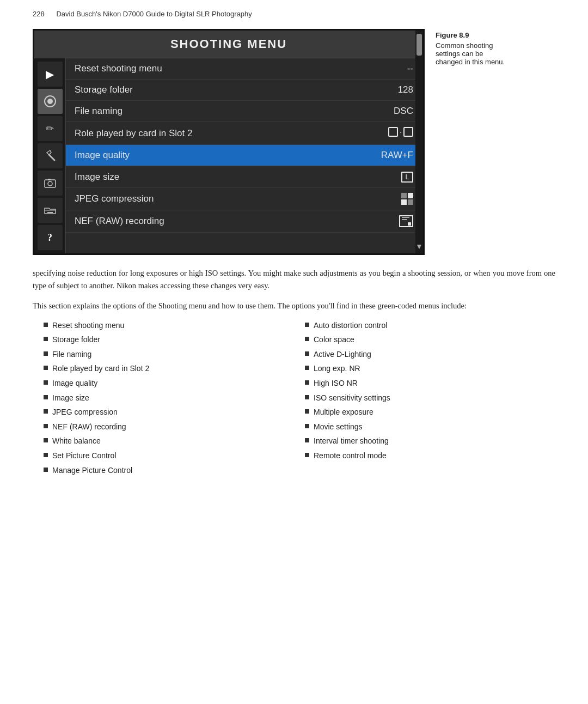  I want to click on sidebar-folder-icon, so click(50, 210).